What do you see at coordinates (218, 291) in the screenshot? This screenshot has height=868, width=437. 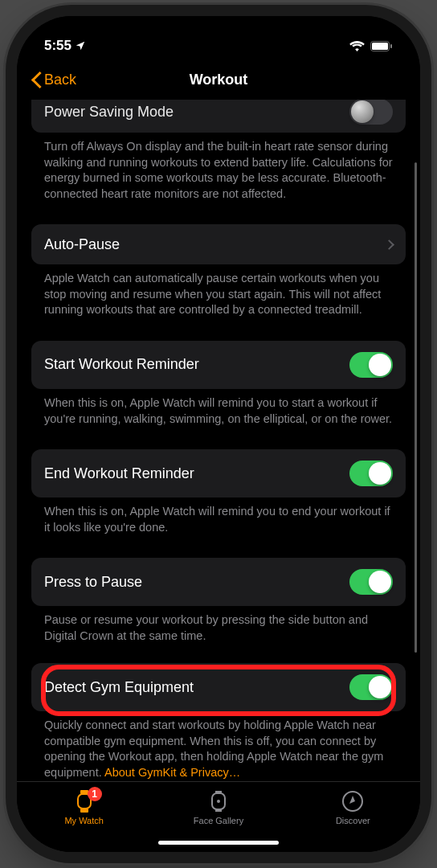 I see `auto-pause-footer: Apple Watch can automatically pause cert…` at bounding box center [218, 291].